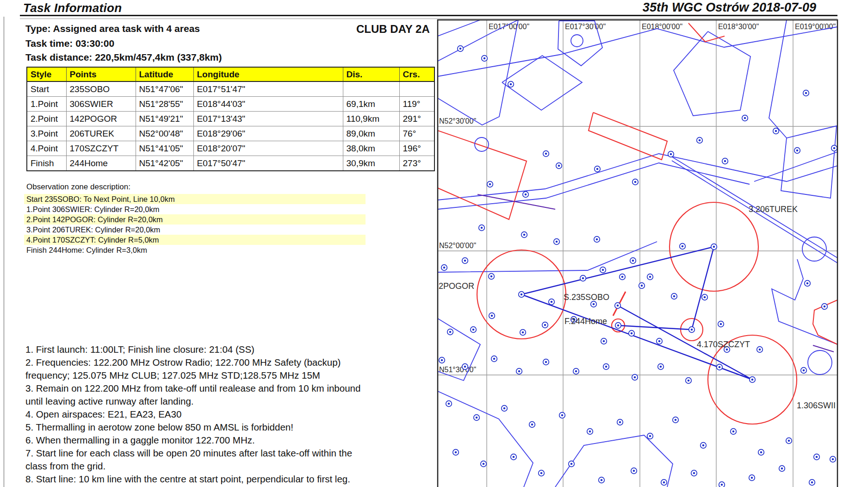 This screenshot has width=868, height=487. Describe the element at coordinates (371, 134) in the screenshot. I see `table-cell: 89,0km` at that location.